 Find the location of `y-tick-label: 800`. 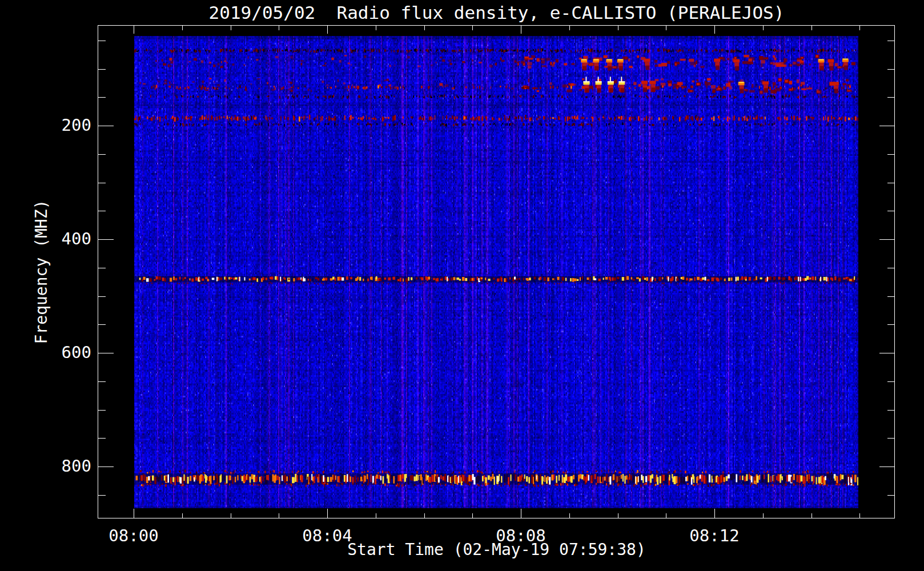

y-tick-label: 800 is located at coordinates (69, 466).